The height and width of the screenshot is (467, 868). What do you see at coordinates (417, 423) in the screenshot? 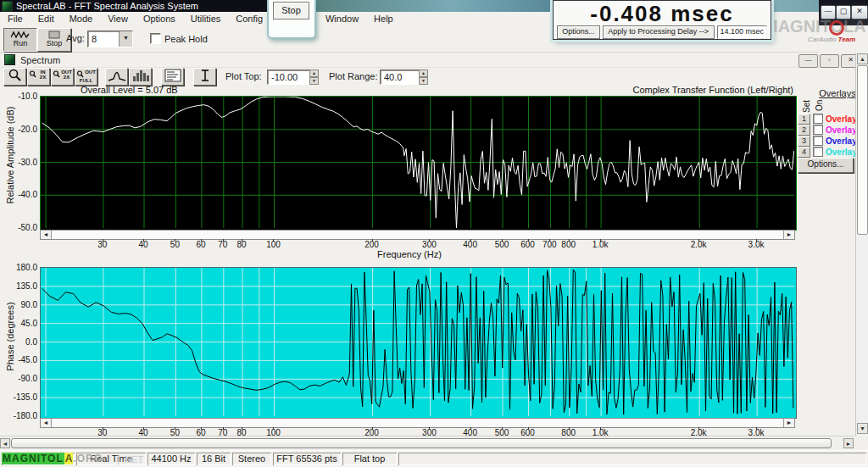
I see `phase-plot-scrollbar: ◄ ►` at bounding box center [417, 423].